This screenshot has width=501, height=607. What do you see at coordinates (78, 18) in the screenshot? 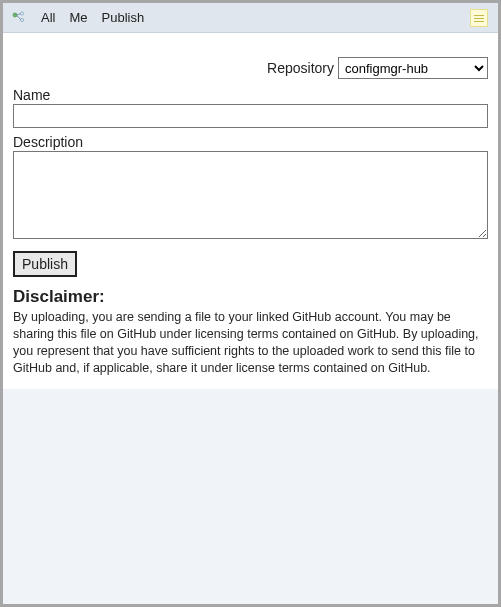
I see `tab-me: Me` at bounding box center [78, 18].